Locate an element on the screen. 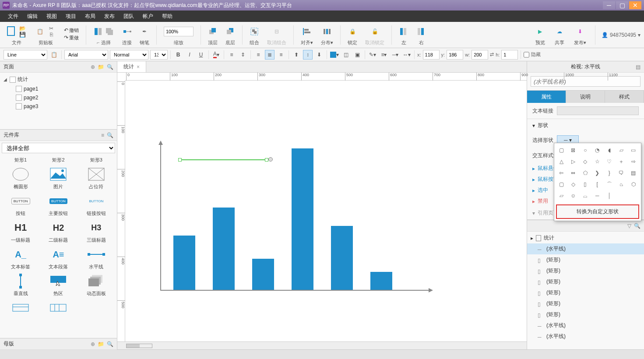  line-width-button: ≡▾ is located at coordinates (384, 55).